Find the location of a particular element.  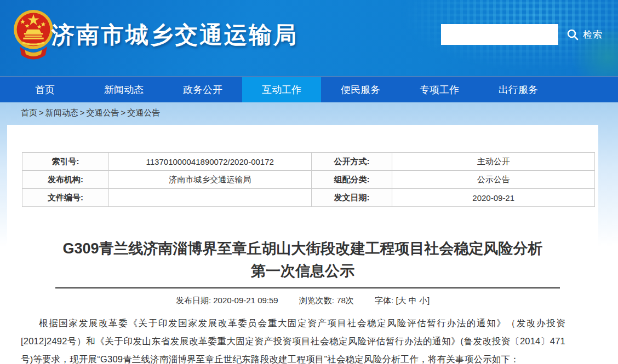

article-title: G309青兰线济南淄博界至章丘胡山大街段改建工程项目社会稳定风险分析第一次信息公… is located at coordinates (302, 260).